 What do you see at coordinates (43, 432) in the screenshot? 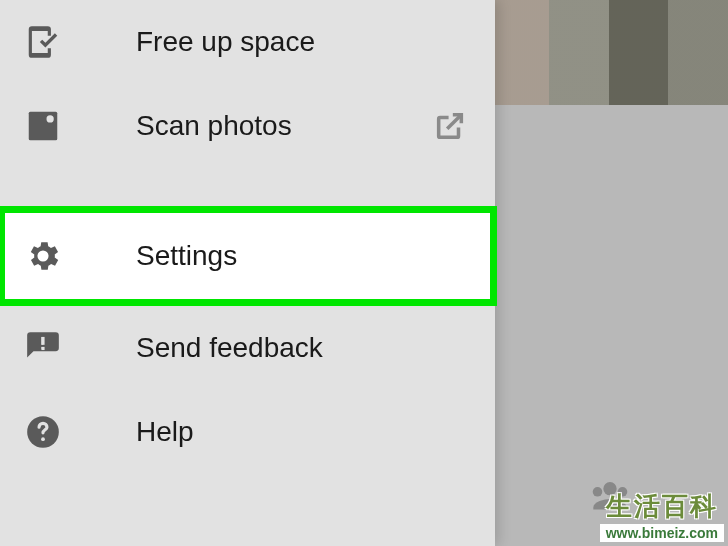
I see `help-circle-icon` at bounding box center [43, 432].